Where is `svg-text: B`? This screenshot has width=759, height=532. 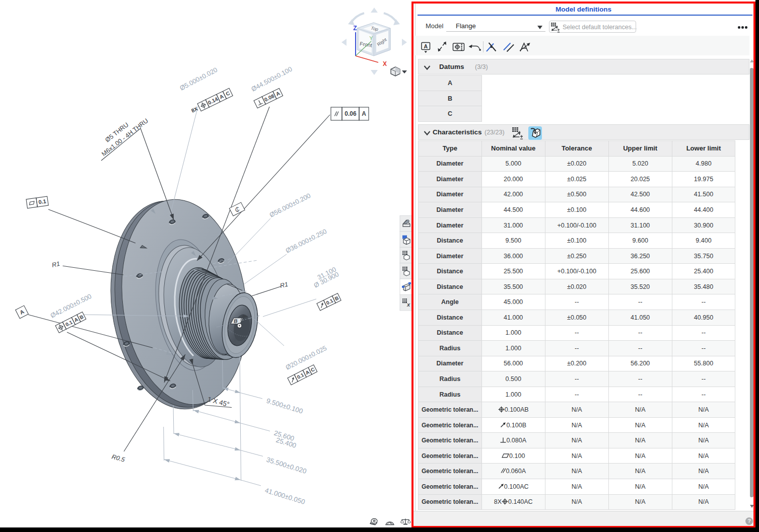
svg-text: B is located at coordinates (236, 321).